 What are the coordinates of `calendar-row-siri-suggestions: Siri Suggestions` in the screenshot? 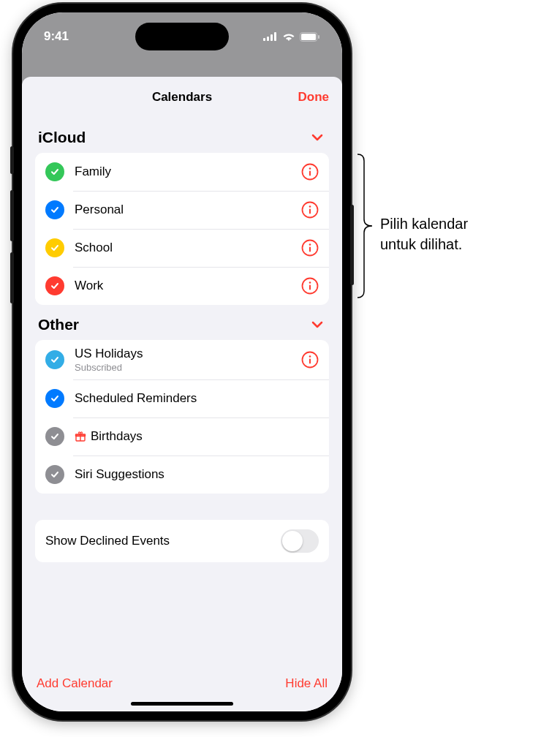 It's located at (182, 475).